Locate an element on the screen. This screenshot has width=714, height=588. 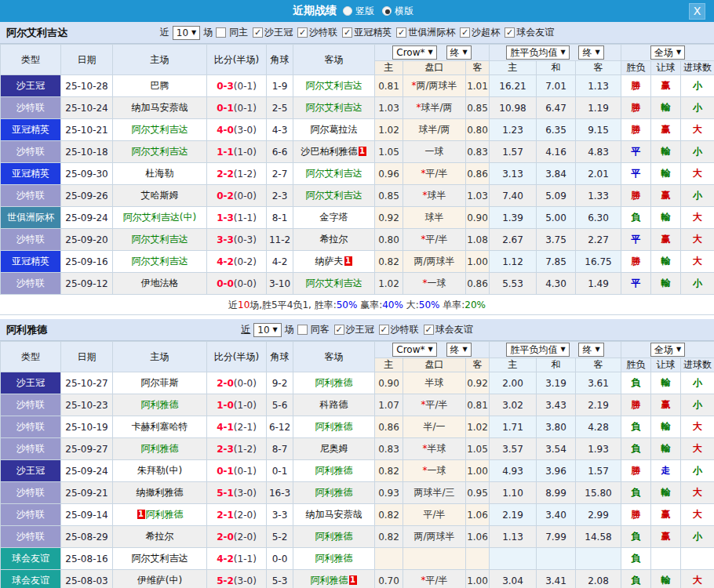
halftime-score: (0-1) is located at coordinates (245, 108).